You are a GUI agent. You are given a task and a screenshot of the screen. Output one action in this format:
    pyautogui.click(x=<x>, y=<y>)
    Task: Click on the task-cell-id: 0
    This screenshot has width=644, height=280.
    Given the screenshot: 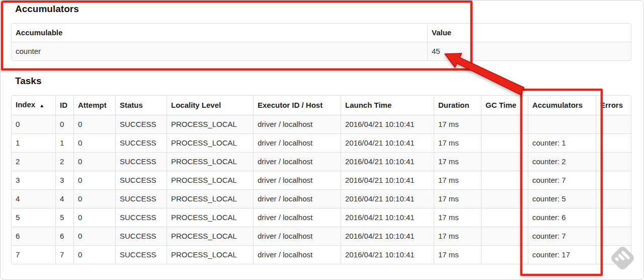 What is the action you would take?
    pyautogui.click(x=64, y=124)
    